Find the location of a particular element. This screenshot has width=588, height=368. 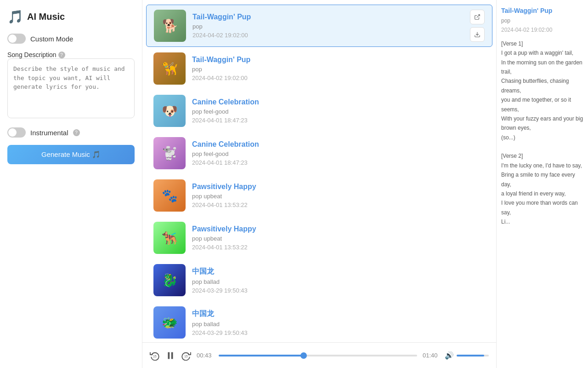

song-thumbnail: 🐩 is located at coordinates (170, 153).